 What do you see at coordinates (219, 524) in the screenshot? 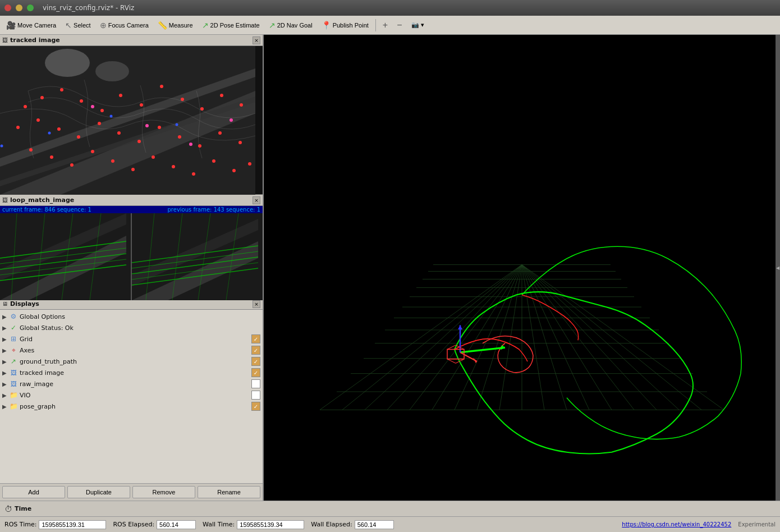
I see `wall-time-label: Wall Time:` at bounding box center [219, 524].